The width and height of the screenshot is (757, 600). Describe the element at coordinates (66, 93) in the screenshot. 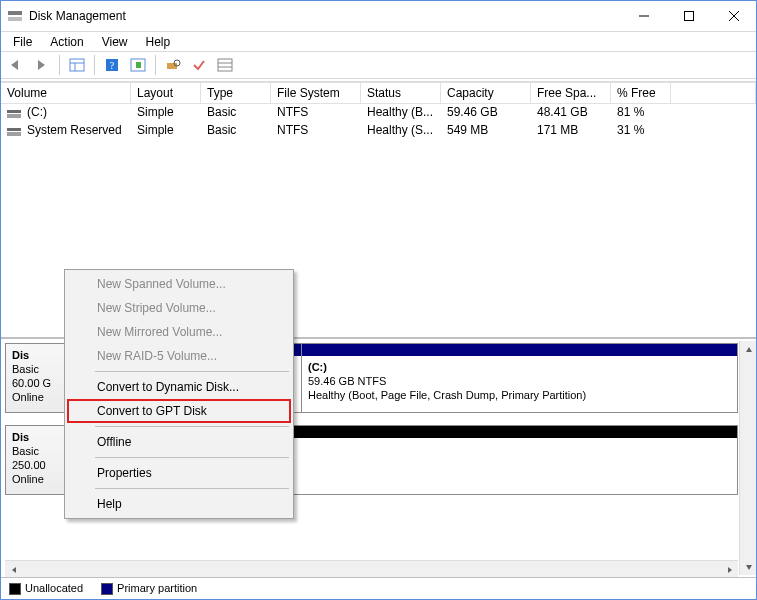

I see `col-volume: Volume` at that location.